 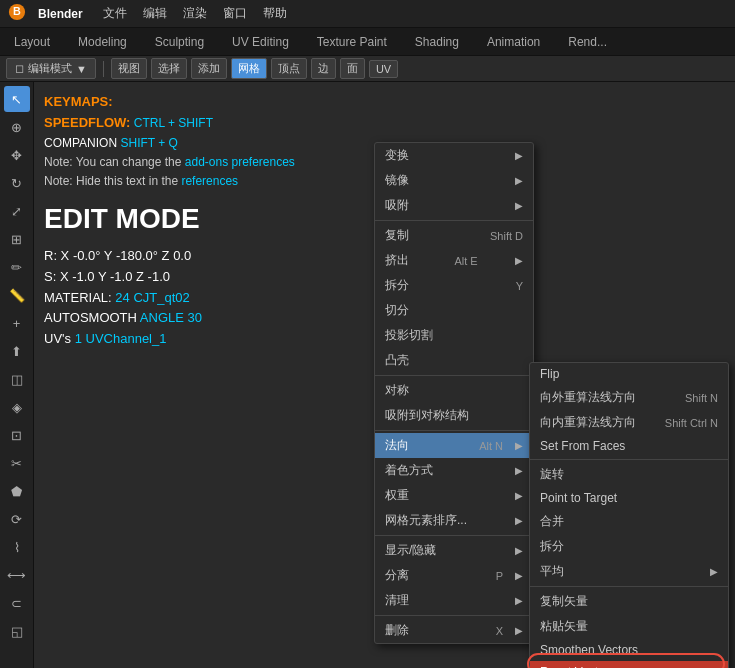 I want to click on menu-zhaose: 着色方式▶, so click(x=454, y=470).